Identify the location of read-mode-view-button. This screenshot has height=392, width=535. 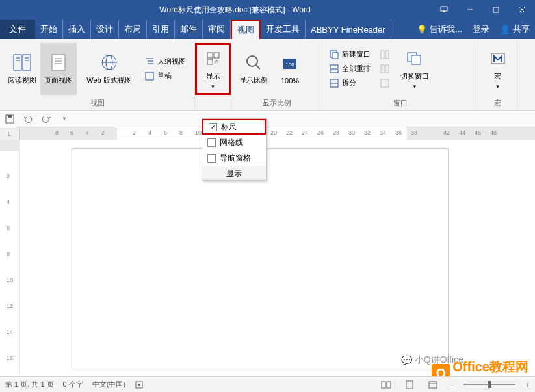
(386, 385).